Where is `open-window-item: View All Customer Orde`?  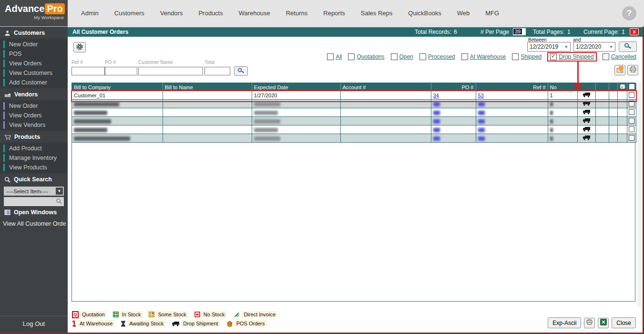
open-window-item: View All Customer Orde is located at coordinates (34, 222).